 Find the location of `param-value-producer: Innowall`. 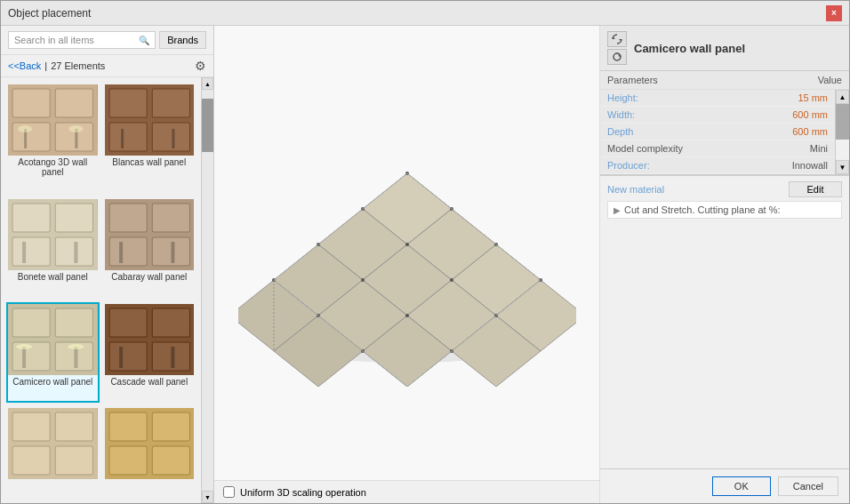

param-value-producer: Innowall is located at coordinates (810, 165).